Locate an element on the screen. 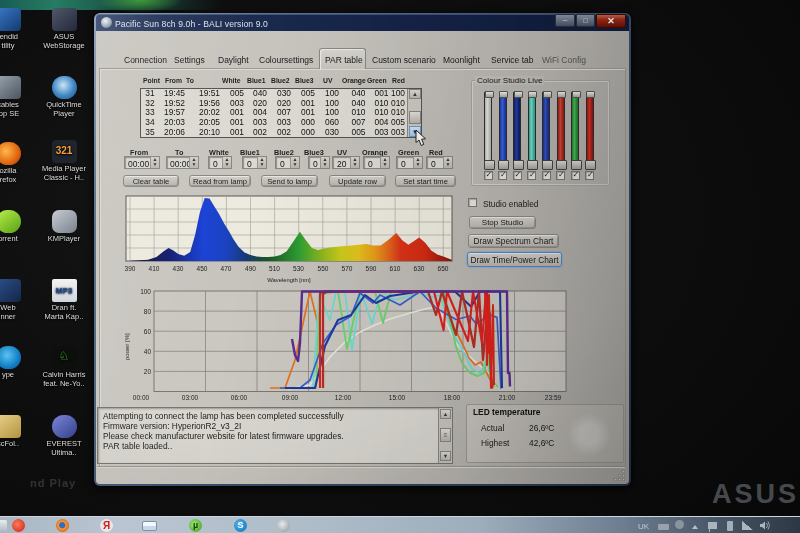  svg-text: 03:00 is located at coordinates (190, 398).